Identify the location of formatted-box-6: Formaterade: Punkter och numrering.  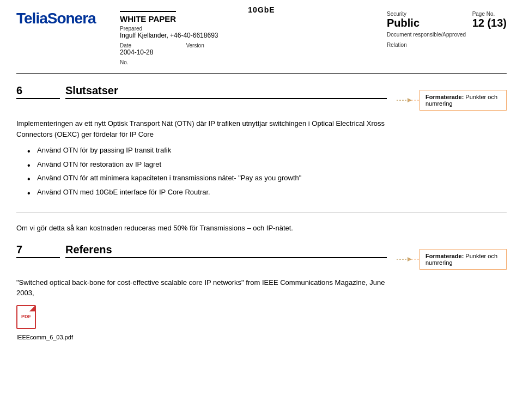
(463, 100).